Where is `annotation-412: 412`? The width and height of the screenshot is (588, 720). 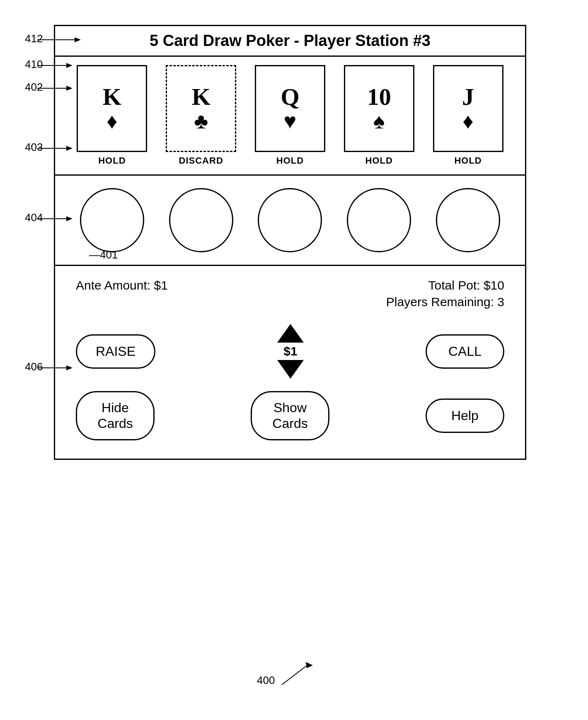
annotation-412: 412 is located at coordinates (34, 39).